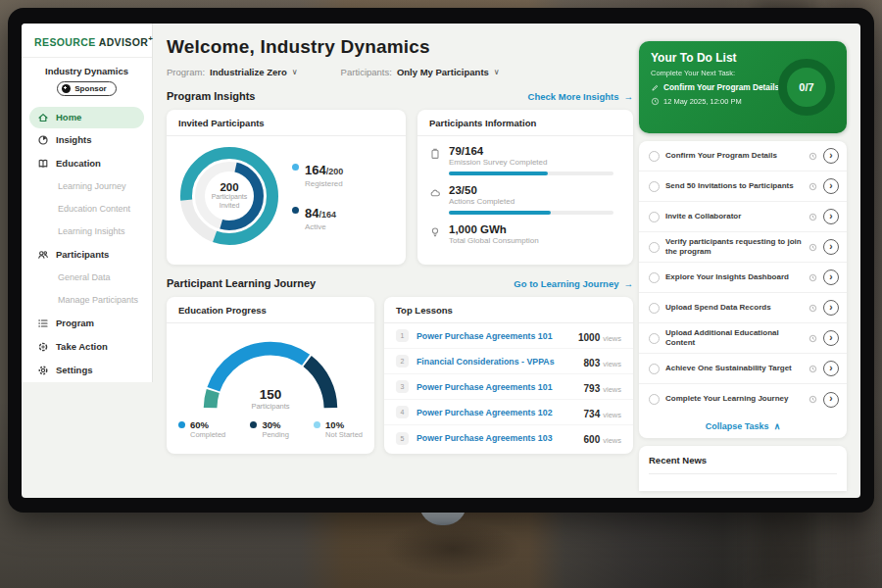 Image resolution: width=882 pixels, height=588 pixels. Describe the element at coordinates (65, 42) in the screenshot. I see `logo-text-resource: RESOURCE` at that location.